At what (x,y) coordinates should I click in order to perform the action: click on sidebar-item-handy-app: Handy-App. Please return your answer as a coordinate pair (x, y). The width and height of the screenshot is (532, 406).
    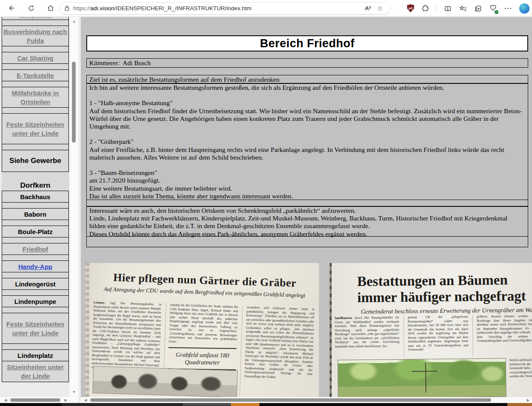
    Looking at the image, I should click on (35, 266).